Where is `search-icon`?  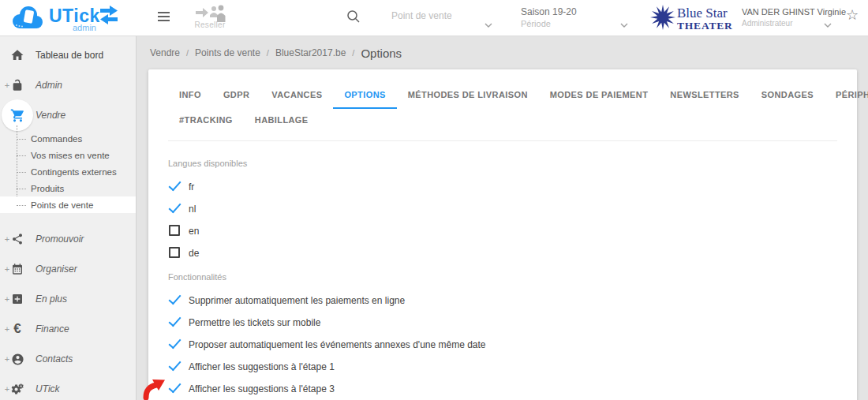 search-icon is located at coordinates (354, 21).